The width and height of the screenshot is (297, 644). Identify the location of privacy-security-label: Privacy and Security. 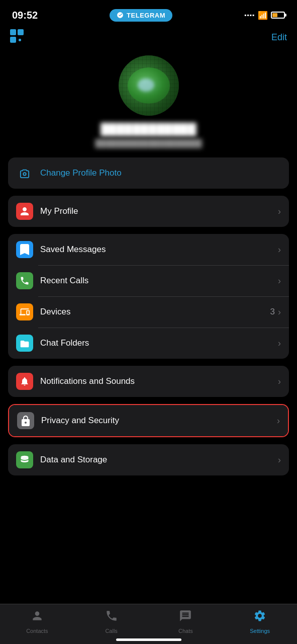
(159, 421).